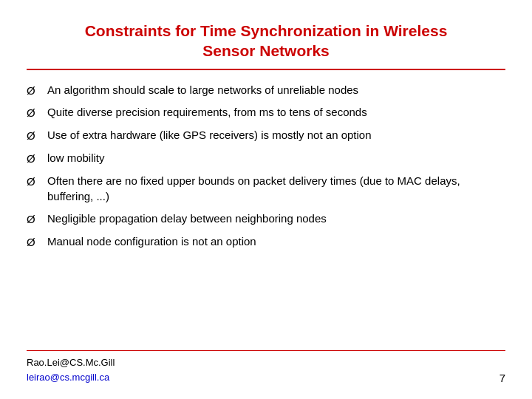 This screenshot has width=532, height=399. I want to click on bullet-text: Quite diverse precision requirements, fr…, so click(276, 112).